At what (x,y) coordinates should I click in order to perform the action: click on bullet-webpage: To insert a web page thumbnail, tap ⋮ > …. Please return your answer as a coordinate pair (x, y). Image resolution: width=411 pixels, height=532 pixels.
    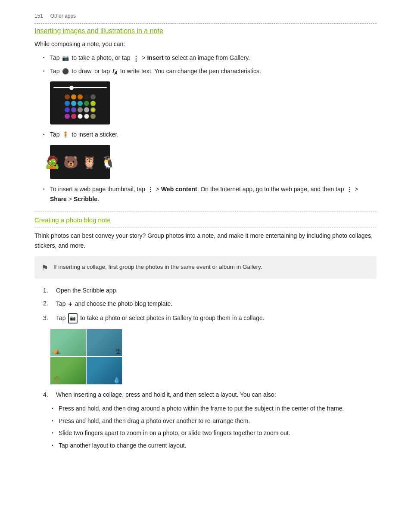
    Looking at the image, I should click on (210, 194).